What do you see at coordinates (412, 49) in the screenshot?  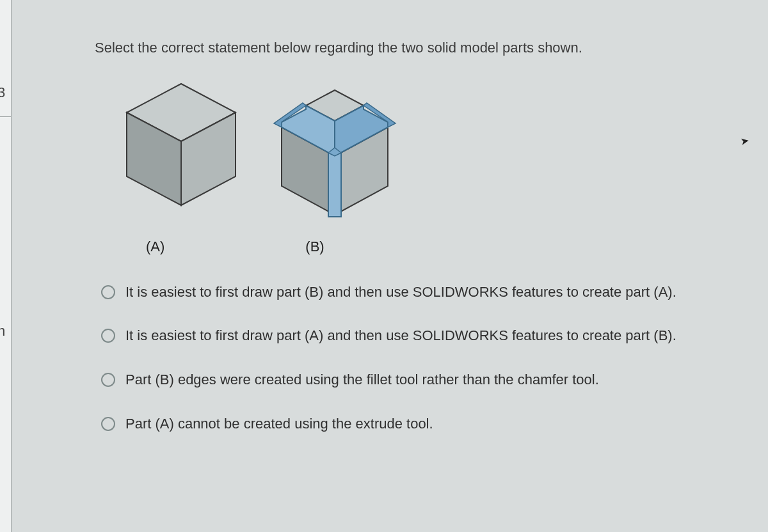 I see `question-prompt: Select the correct statement below regar…` at bounding box center [412, 49].